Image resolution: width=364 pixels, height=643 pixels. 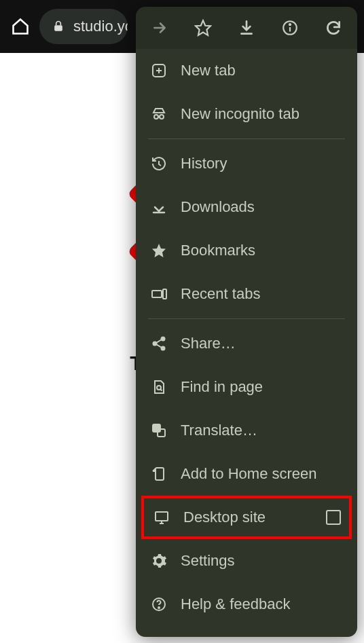 What do you see at coordinates (203, 28) in the screenshot?
I see `star-icon` at bounding box center [203, 28].